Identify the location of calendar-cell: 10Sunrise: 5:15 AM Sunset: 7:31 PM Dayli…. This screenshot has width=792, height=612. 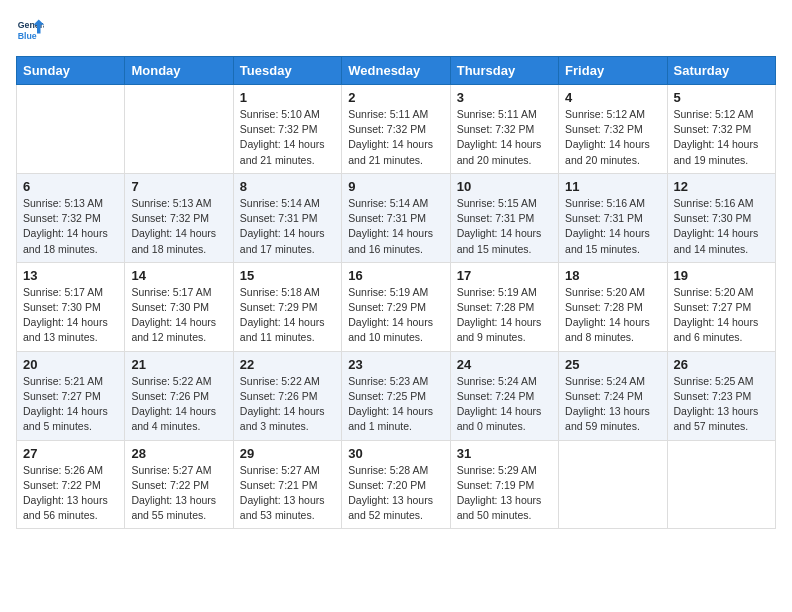
(504, 218).